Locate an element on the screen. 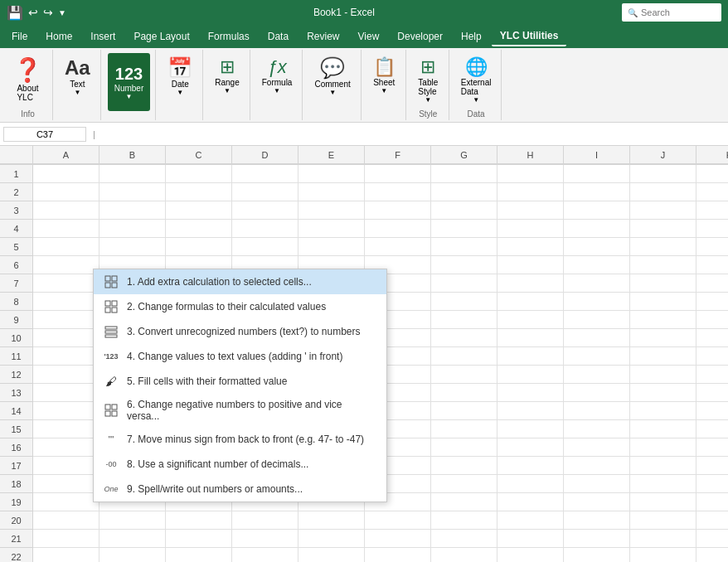 This screenshot has width=728, height=562. text-button: Aa Text ▼ is located at coordinates (78, 76).